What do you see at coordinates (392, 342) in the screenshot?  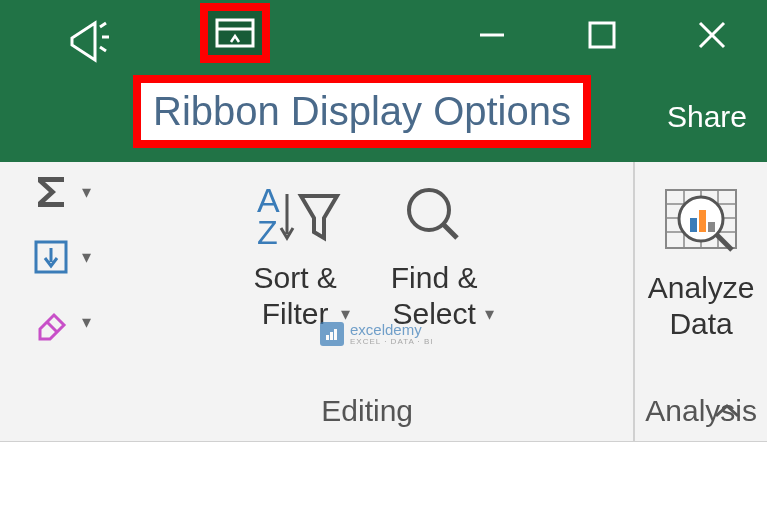 I see `watermark-tagline: EXCEL · DATA · BI` at bounding box center [392, 342].